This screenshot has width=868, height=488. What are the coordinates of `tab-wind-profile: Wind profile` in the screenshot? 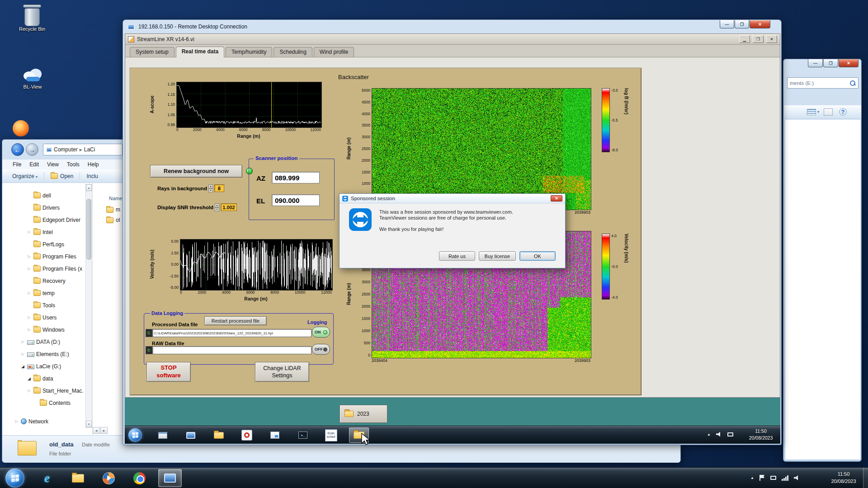 It's located at (334, 52).